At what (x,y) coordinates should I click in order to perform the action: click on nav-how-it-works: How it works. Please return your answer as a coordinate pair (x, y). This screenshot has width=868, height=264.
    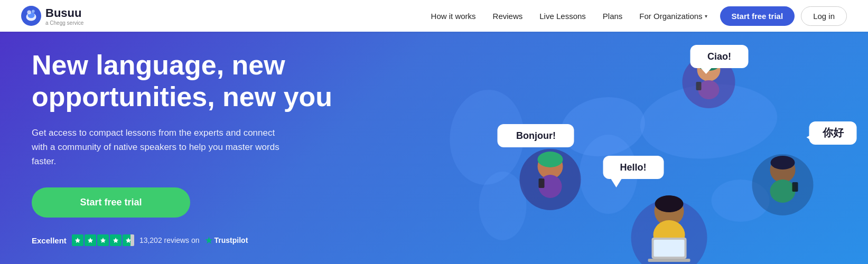
    Looking at the image, I should click on (453, 16).